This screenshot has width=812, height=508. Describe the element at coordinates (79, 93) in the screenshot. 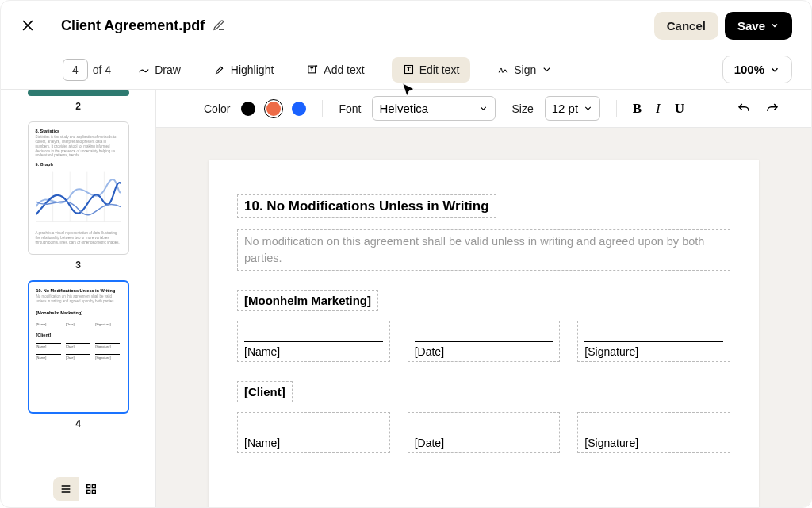

I see `thumbnail-page-2-partial` at that location.